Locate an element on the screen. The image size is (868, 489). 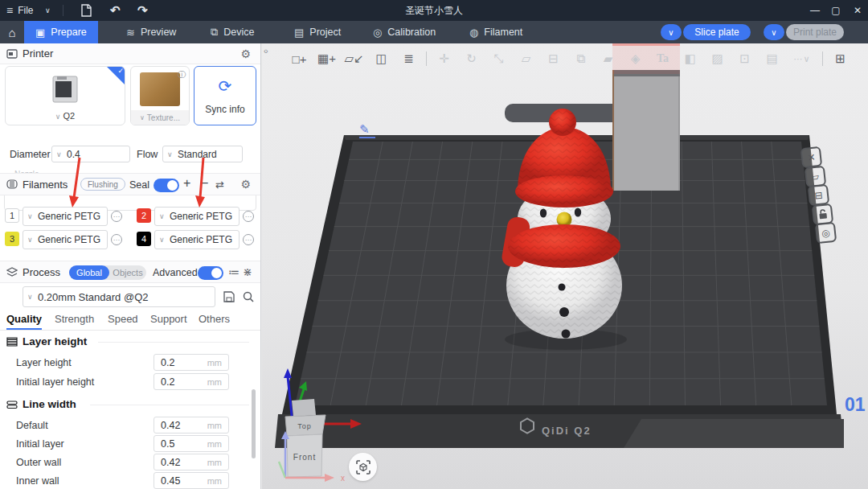
outer-wall-line-width-input: 0.42mm is located at coordinates (191, 462).